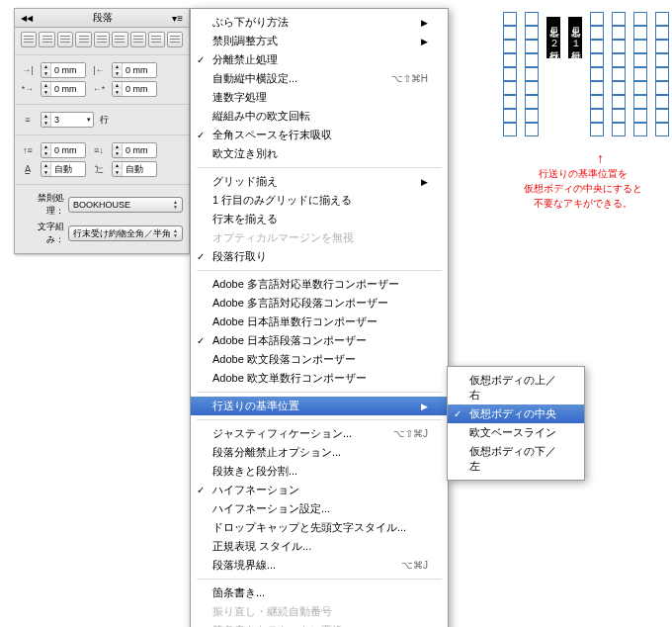  What do you see at coordinates (319, 79) in the screenshot?
I see `menu-item: 自動縦中横設定...⌥⇧⌘H` at bounding box center [319, 79].